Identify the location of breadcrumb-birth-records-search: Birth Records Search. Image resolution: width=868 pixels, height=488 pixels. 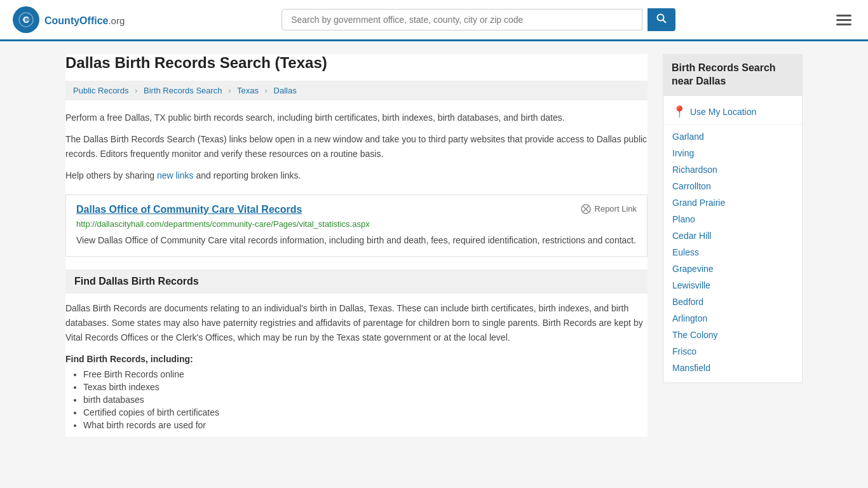
(183, 90).